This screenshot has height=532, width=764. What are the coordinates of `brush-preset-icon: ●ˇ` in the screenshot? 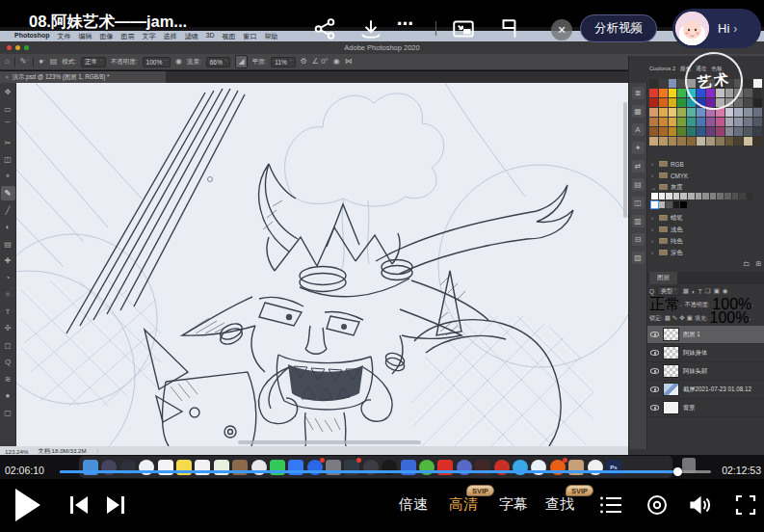 It's located at (42, 62).